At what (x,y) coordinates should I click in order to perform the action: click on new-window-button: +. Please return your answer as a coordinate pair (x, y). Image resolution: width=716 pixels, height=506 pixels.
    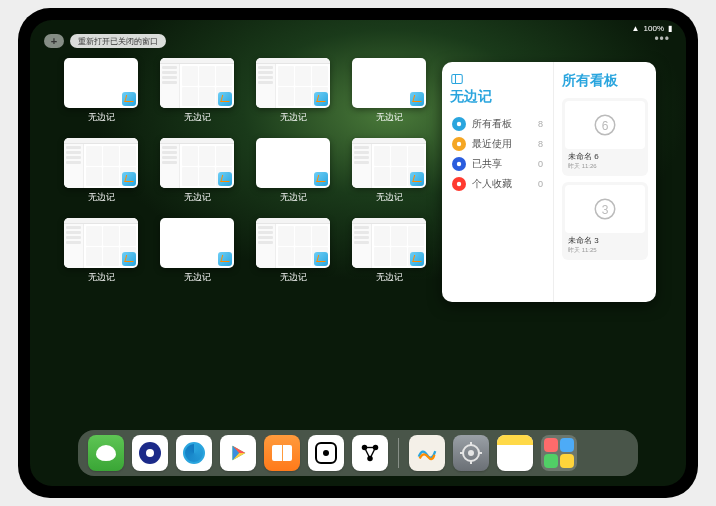
    Looking at the image, I should click on (54, 41).